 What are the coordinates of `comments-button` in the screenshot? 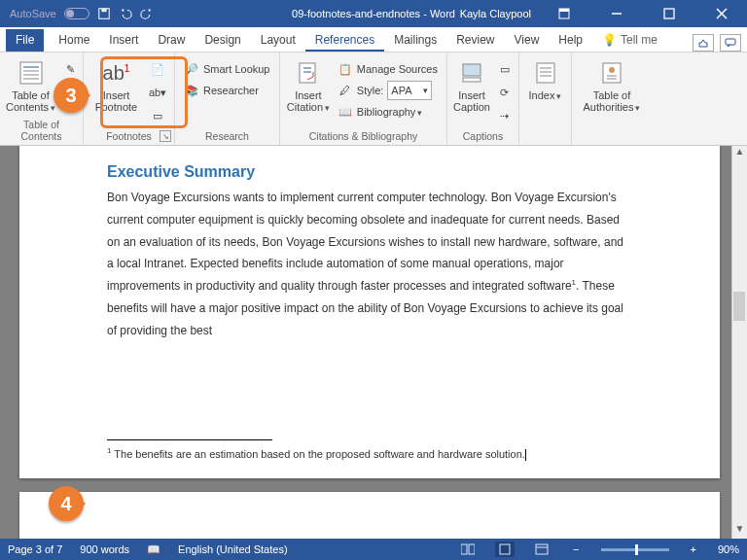 It's located at (730, 43).